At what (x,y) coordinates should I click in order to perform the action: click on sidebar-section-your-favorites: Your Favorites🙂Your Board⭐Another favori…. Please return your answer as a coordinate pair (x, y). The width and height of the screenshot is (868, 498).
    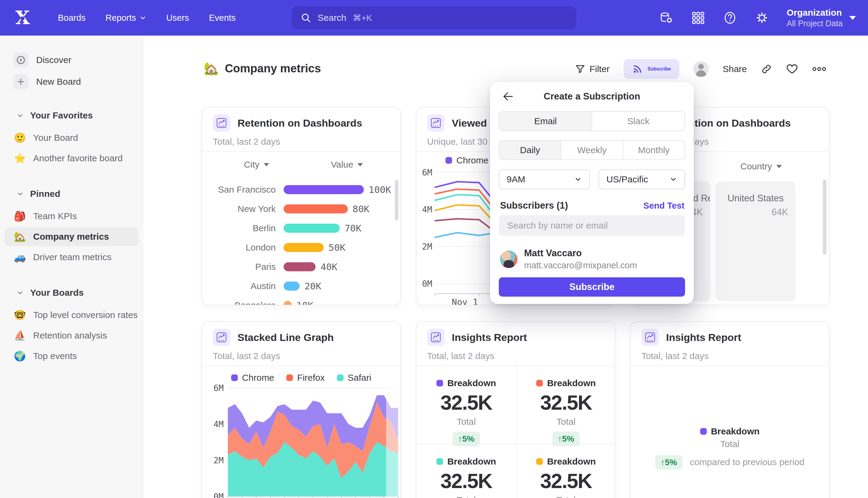
    Looking at the image, I should click on (72, 139).